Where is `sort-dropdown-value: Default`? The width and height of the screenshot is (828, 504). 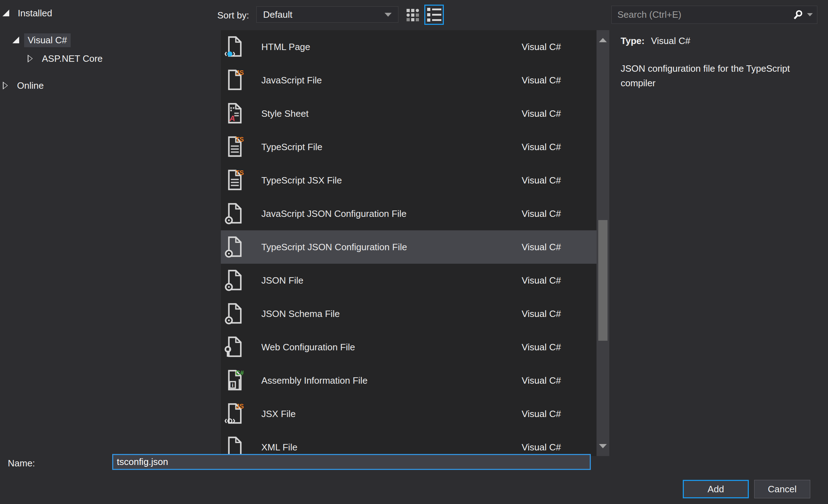 sort-dropdown-value: Default is located at coordinates (278, 15).